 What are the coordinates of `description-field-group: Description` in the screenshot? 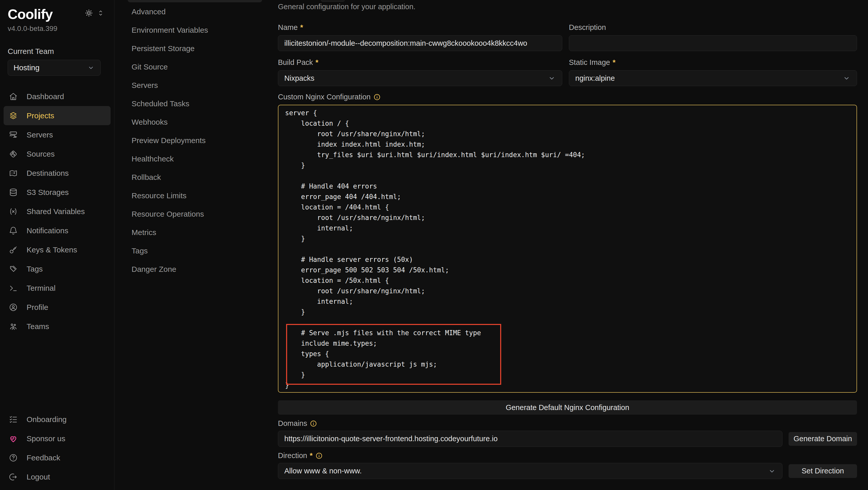 It's located at (713, 34).